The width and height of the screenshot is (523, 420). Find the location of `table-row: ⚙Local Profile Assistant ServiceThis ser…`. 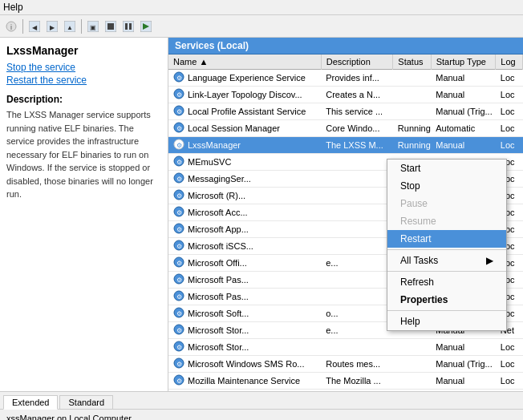

table-row: ⚙Local Profile Assistant ServiceThis ser… is located at coordinates (346, 112).